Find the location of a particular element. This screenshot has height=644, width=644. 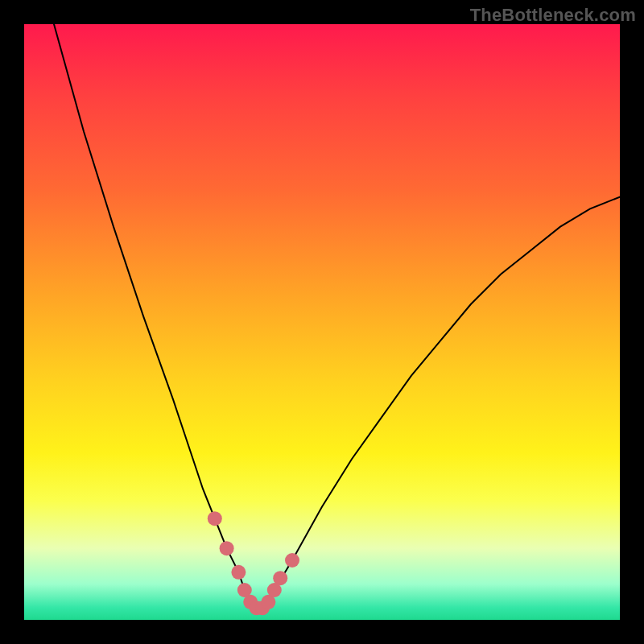

watermark-text: TheBottleneck.com is located at coordinates (553, 15).